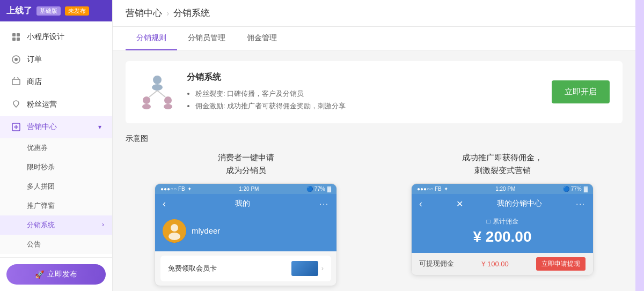  What do you see at coordinates (246, 233) in the screenshot?
I see `phone-user-section: mlydeer` at bounding box center [246, 233].